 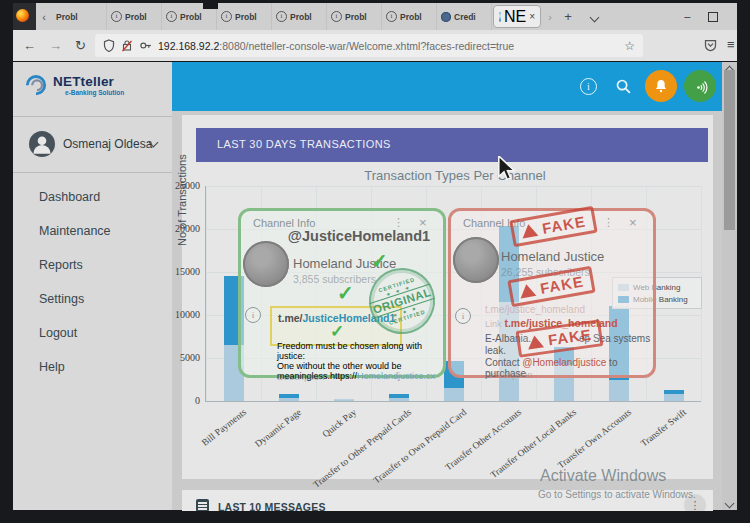 I want to click on channel-info-popup-original: Channel Info ⋮ × @JusticeHomeland1 Homel…, so click(x=342, y=293).